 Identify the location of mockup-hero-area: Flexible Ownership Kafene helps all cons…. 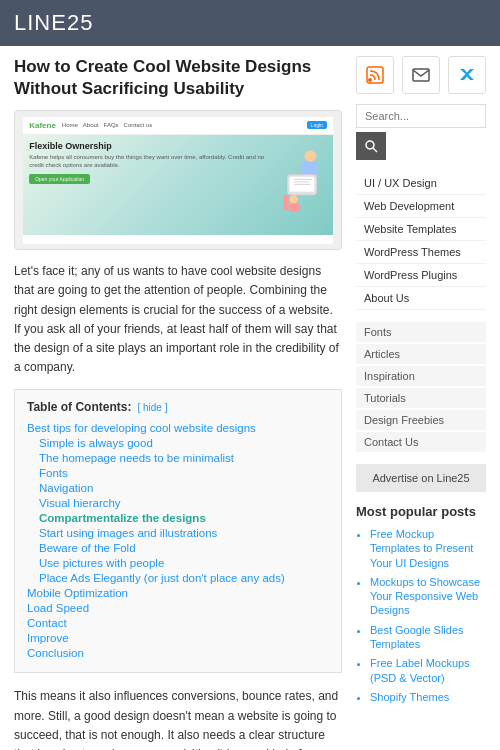
(178, 185).